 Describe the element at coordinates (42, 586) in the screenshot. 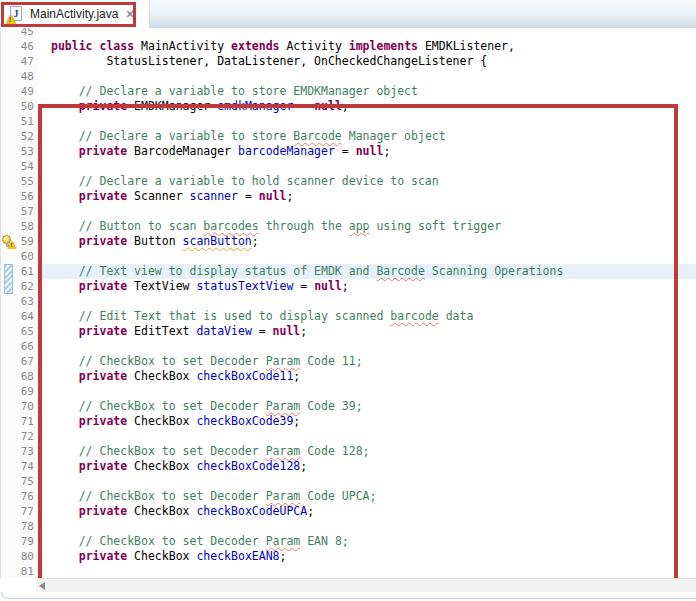

I see `scroll-left-arrow-icon` at that location.